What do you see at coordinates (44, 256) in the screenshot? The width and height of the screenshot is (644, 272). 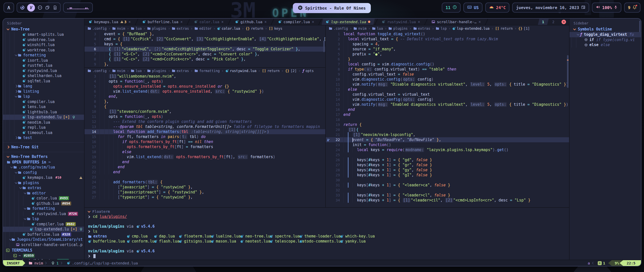 I see `tree-item: ~#2859` at bounding box center [44, 256].